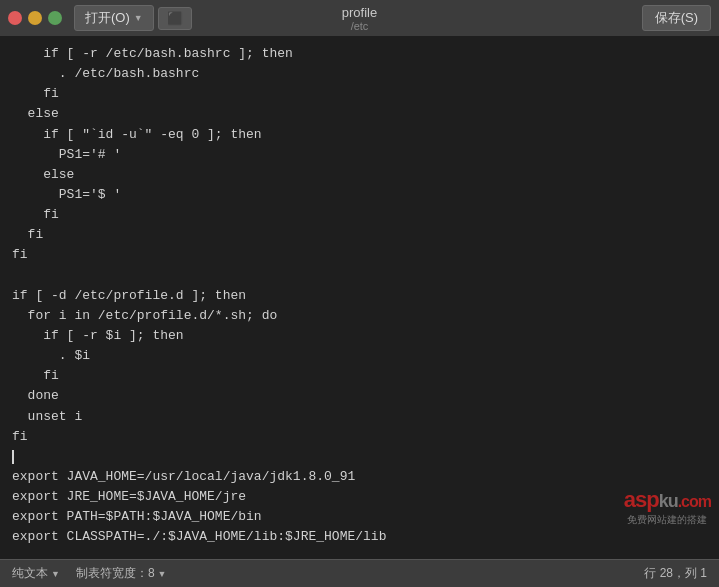  I want to click on filetype-label: 纯文本, so click(30, 574).